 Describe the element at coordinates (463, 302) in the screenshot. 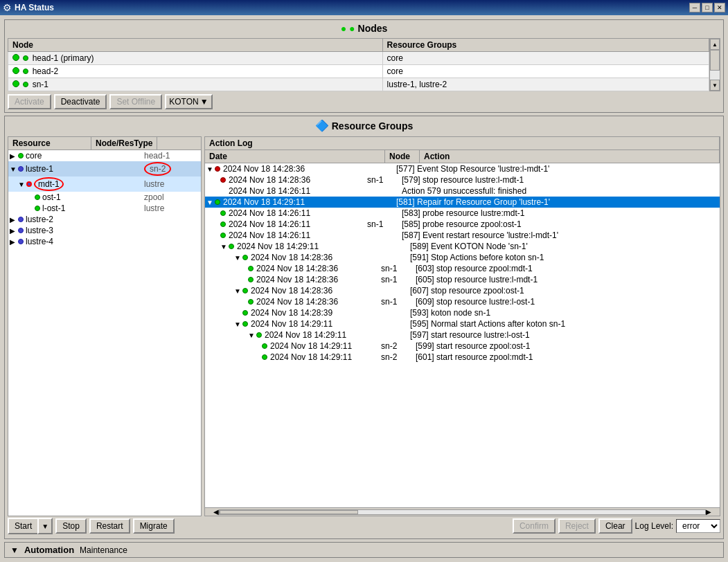

I see `log-row-609: 2024 Nov 18 14:28:36 sn-1 [609] stop res…` at that location.